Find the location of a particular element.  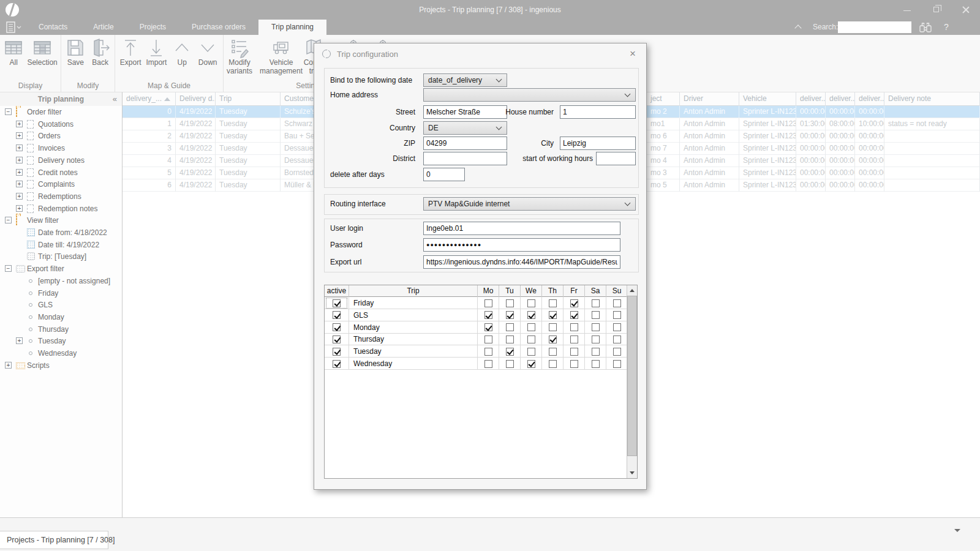

tree-item: +Redemptions is located at coordinates (61, 197).